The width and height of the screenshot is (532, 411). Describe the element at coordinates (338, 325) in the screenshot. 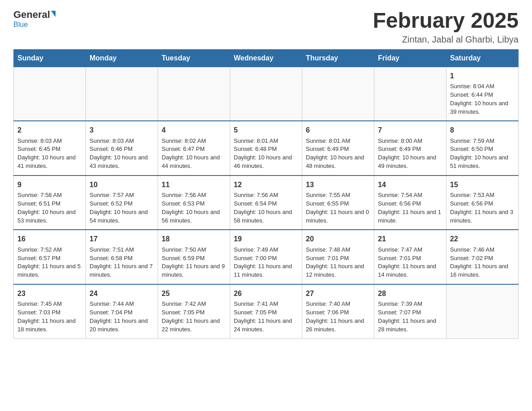

I see `day-info: Daylight: 11 hours and 26 minutes.` at that location.